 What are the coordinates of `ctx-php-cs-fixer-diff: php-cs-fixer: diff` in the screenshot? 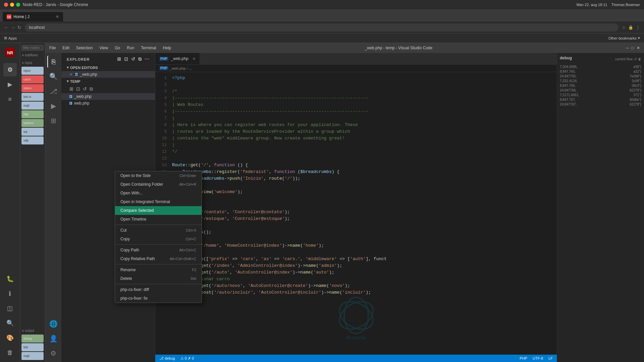 It's located at (158, 290).